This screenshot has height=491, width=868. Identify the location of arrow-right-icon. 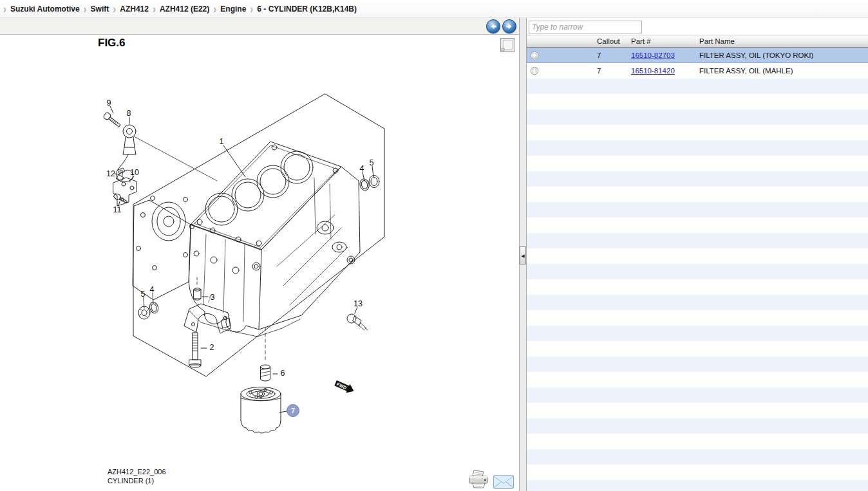
(509, 26).